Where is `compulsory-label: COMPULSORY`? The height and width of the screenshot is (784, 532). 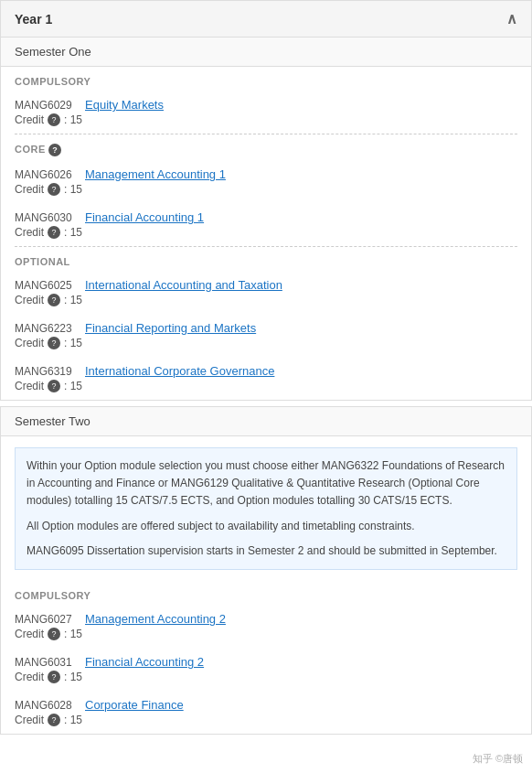
compulsory-label: COMPULSORY is located at coordinates (266, 79).